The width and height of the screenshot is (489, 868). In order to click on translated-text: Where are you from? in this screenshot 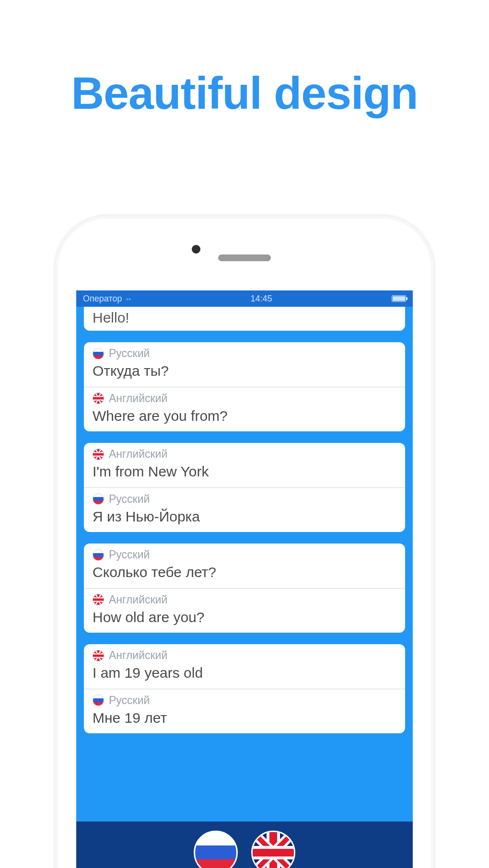, I will do `click(244, 416)`.